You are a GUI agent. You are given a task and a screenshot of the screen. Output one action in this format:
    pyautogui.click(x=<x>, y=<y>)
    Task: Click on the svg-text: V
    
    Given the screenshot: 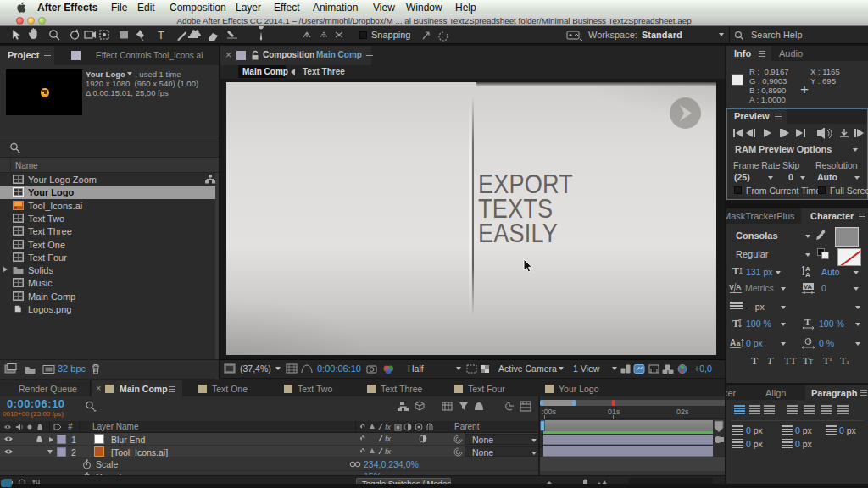 What is the action you would take?
    pyautogui.click(x=732, y=287)
    